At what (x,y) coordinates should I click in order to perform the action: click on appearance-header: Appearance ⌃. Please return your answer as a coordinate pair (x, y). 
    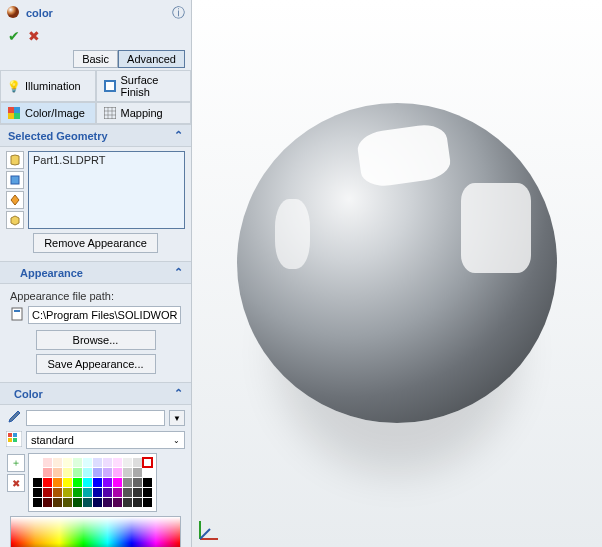
    Looking at the image, I should click on (96, 272).